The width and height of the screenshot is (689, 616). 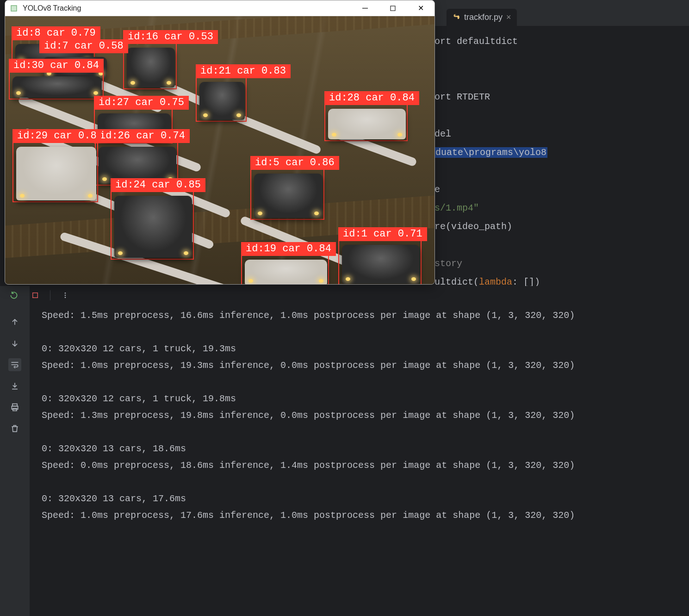 I want to click on detection-box: id:19 car 0.84, so click(x=285, y=269).